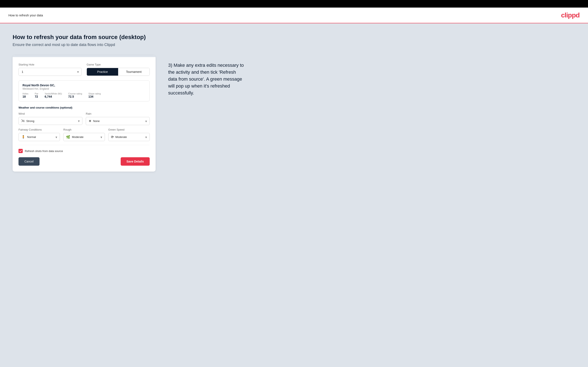 This screenshot has width=588, height=367. Describe the element at coordinates (84, 151) in the screenshot. I see `refresh-row: Refresh shots from data source` at that location.